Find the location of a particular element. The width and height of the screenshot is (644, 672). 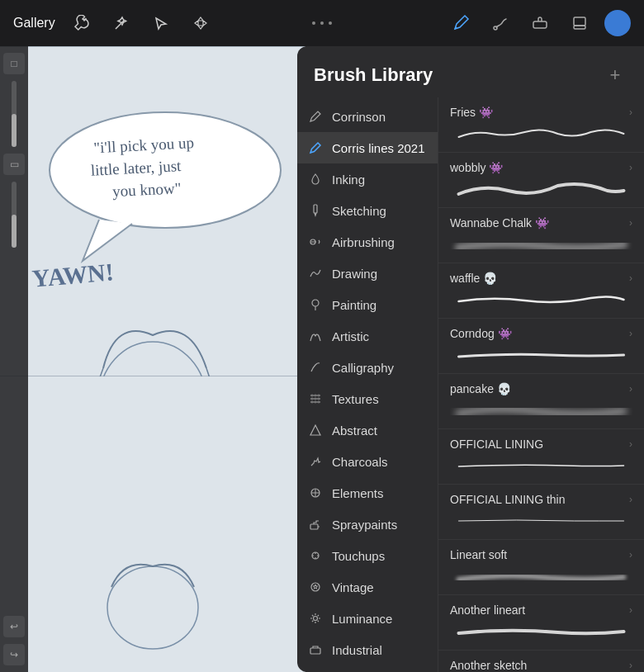

brush-item-waffle: waffle 💀› is located at coordinates (542, 291).